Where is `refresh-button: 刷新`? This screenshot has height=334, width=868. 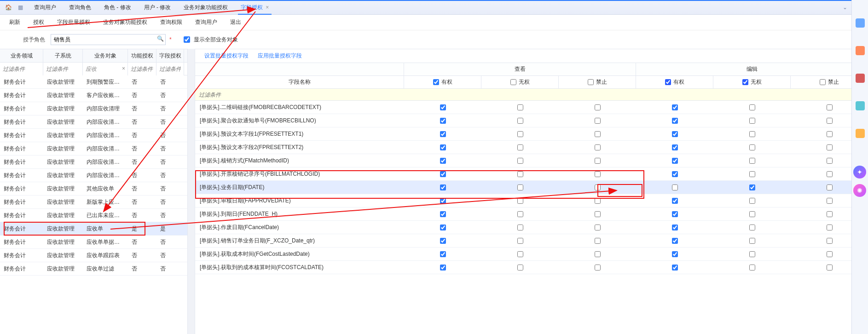
refresh-button: 刷新 is located at coordinates (15, 22).